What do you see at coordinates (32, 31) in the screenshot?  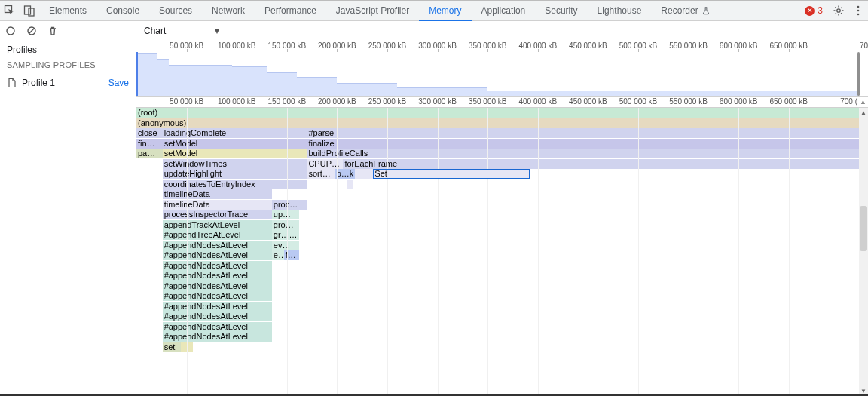 I see `clear-button` at bounding box center [32, 31].